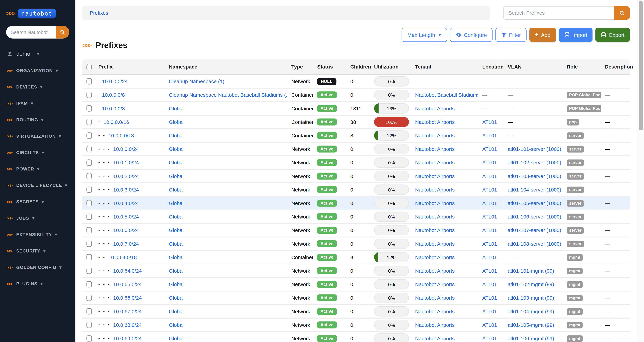 This screenshot has height=342, width=644. What do you see at coordinates (99, 13) in the screenshot?
I see `breadcrumb-link-prefixes: Prefixes` at bounding box center [99, 13].